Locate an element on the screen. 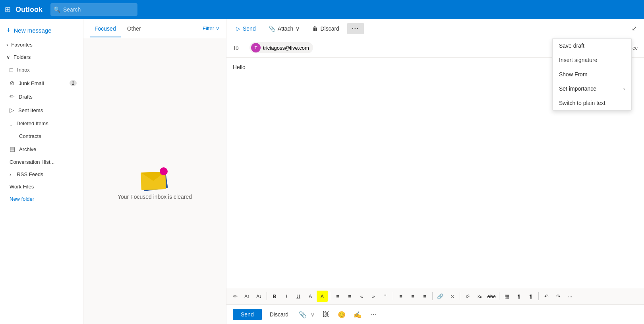 The width and height of the screenshot is (644, 324). fmt-font-size-increase: A↓ is located at coordinates (259, 296).